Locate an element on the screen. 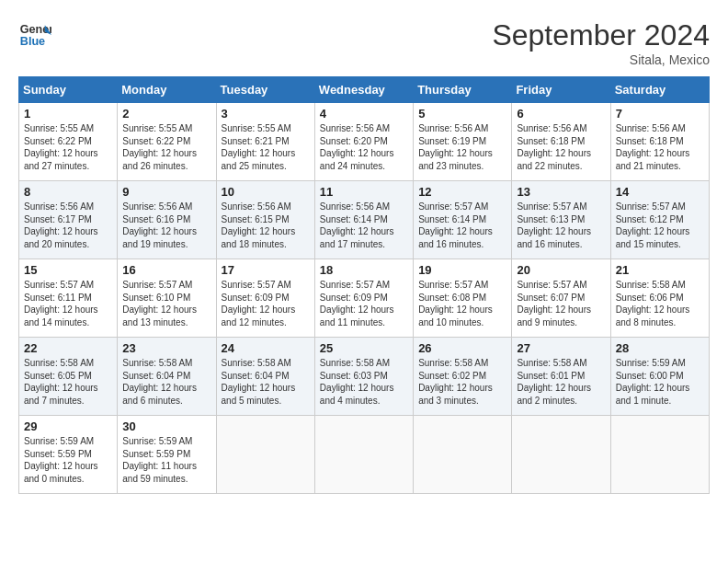 The height and width of the screenshot is (563, 728). calendar-cell: 10 Sunrise: 5:56 AM Sunset: 6:15 PM Dayl… is located at coordinates (265, 221).